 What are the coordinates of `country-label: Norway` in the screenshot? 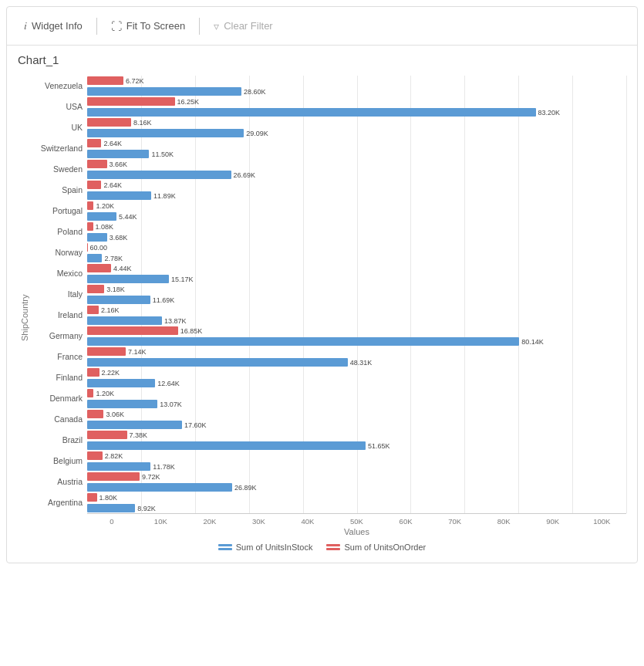 It's located at (59, 253).